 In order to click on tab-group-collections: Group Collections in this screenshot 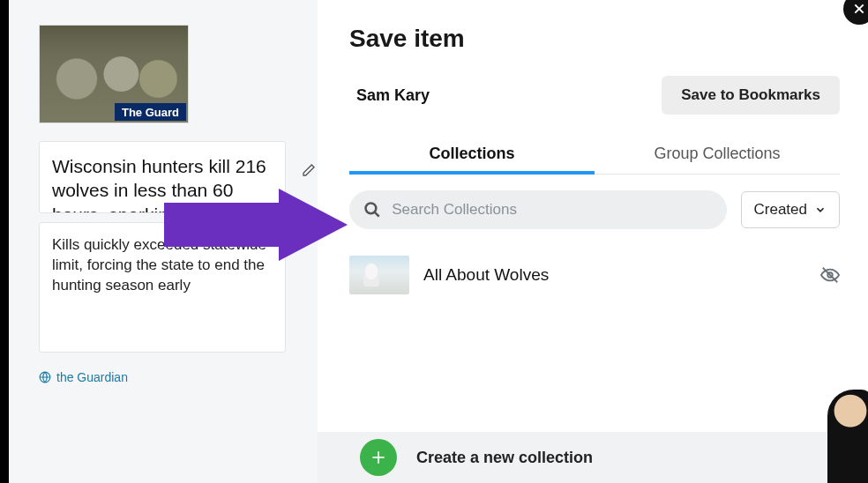, I will do `click(717, 153)`.